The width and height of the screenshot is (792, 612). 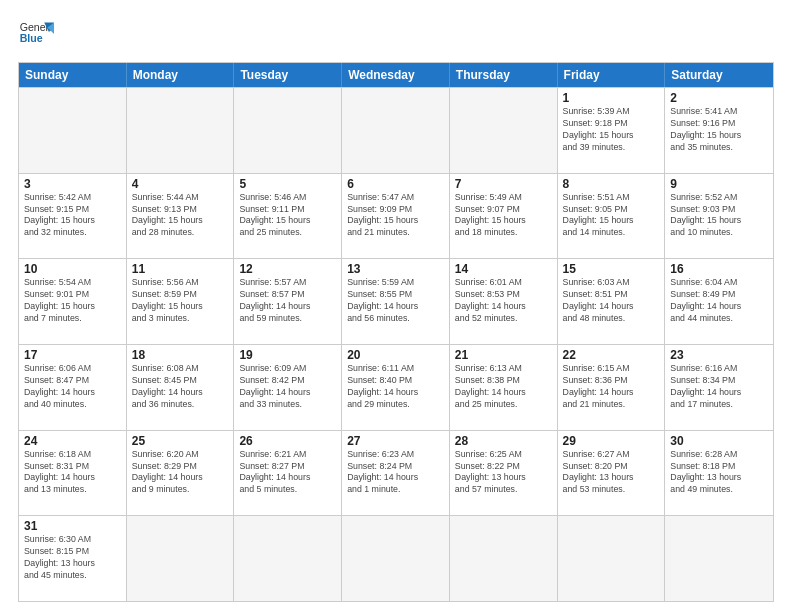 I want to click on calendar-cell: 22Sunrise: 6:15 AM Sunset: 8:36 PM Dayli…, so click(x=612, y=388).